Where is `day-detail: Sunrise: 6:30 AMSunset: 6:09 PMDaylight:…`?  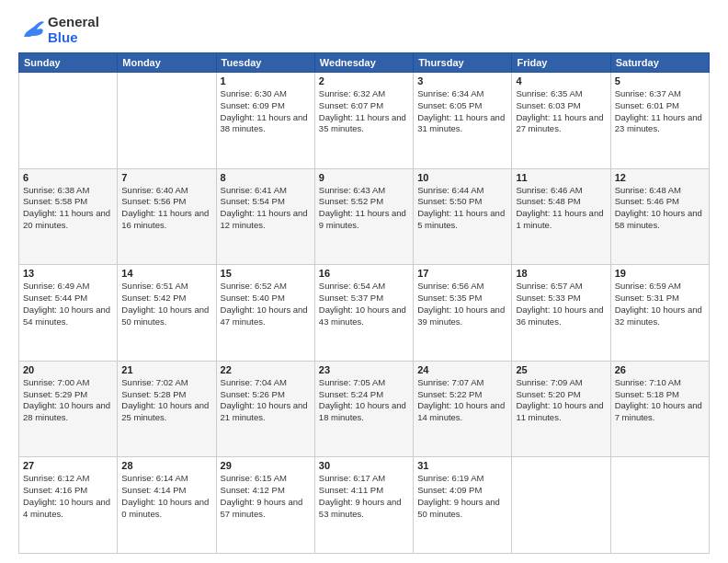 day-detail: Sunrise: 6:30 AMSunset: 6:09 PMDaylight:… is located at coordinates (266, 112).